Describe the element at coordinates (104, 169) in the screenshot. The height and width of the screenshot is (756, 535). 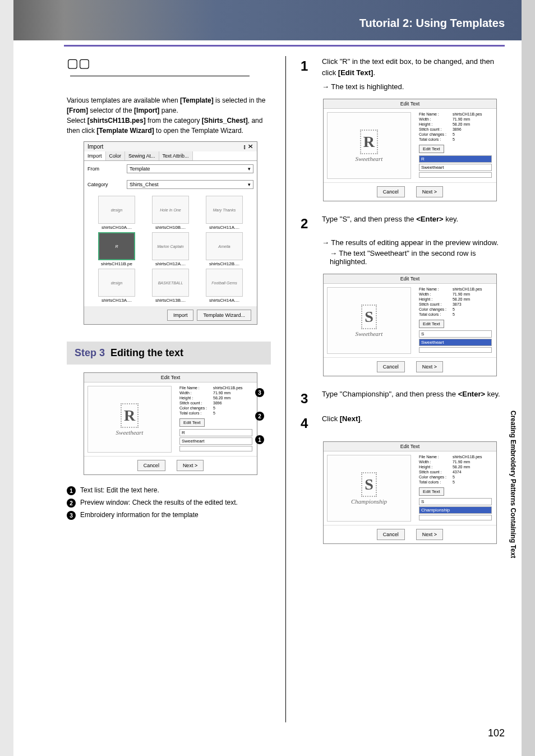
I see `from-label: From` at that location.